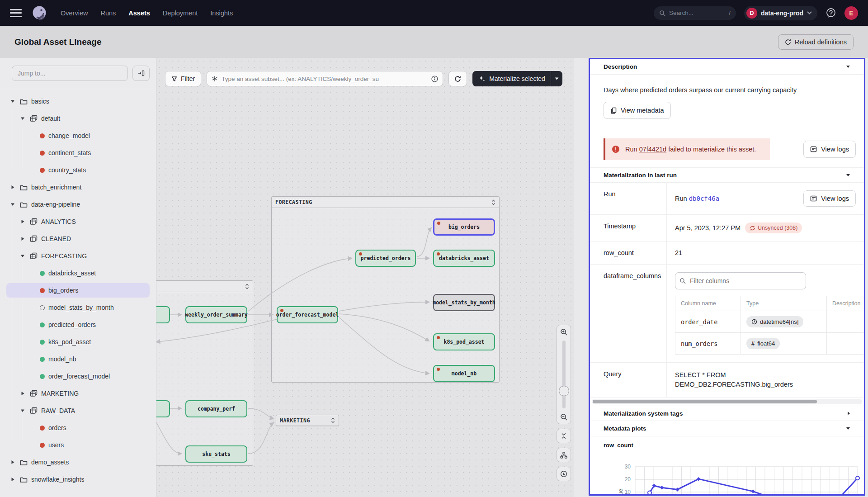 The image size is (868, 497). What do you see at coordinates (78, 256) in the screenshot?
I see `sidebar-item-forecasting: FORECASTING` at bounding box center [78, 256].